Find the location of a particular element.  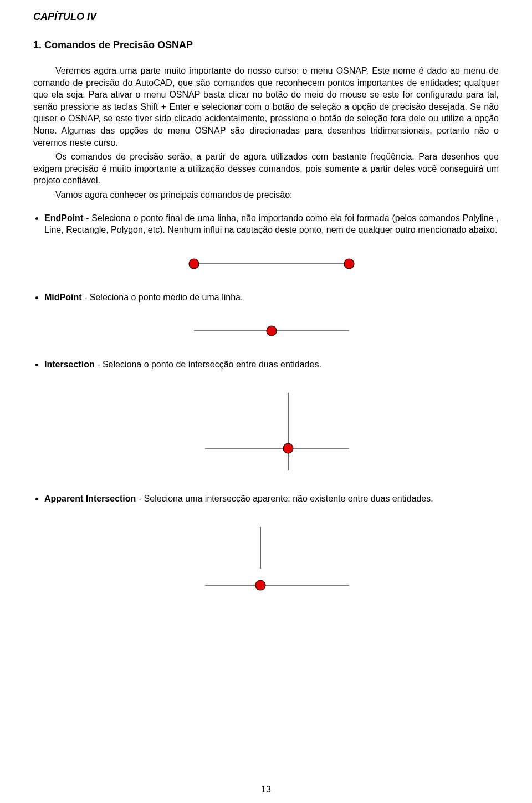

body-paragraph-3: Vamos agora conhecer os principais coman… is located at coordinates (266, 195).